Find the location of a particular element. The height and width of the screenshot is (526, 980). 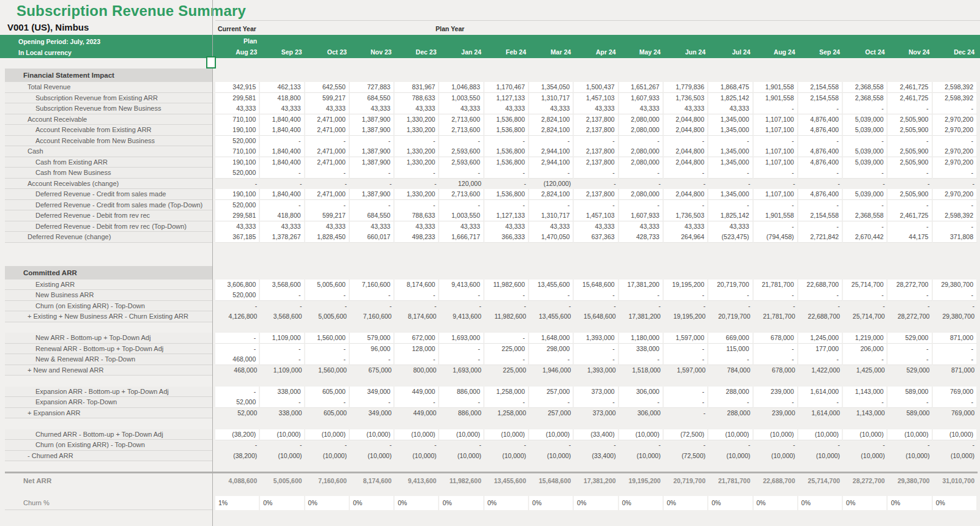

table-cell: 1,258,000 is located at coordinates (507, 392).